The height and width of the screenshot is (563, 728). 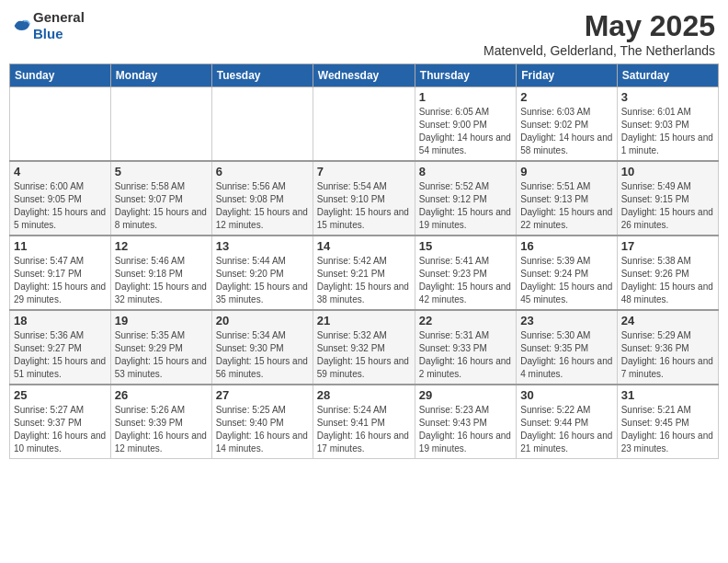 What do you see at coordinates (566, 421) in the screenshot?
I see `table-cell: 30Sunrise: 5:22 AM Sunset: 9:44 PM Dayli…` at bounding box center [566, 421].